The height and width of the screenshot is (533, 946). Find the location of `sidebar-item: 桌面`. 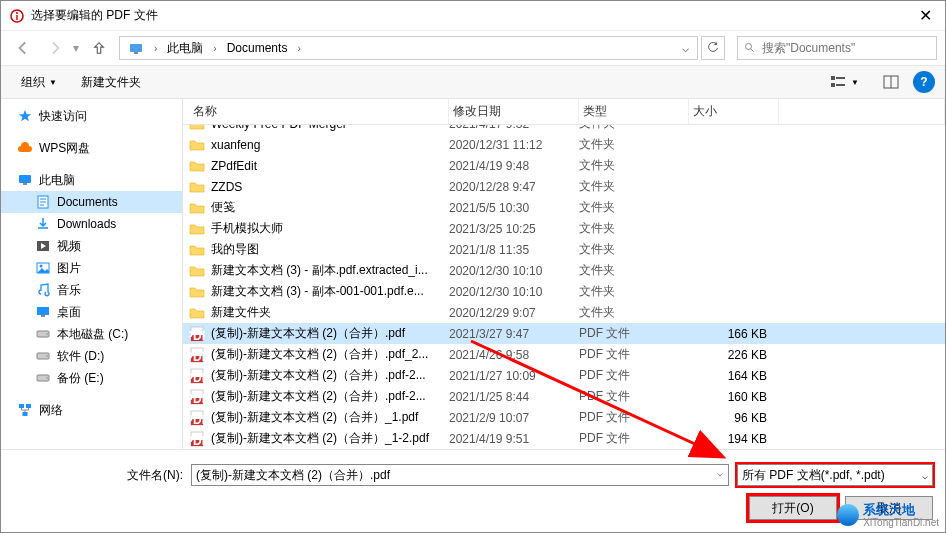

sidebar-item: 桌面 is located at coordinates (92, 312).